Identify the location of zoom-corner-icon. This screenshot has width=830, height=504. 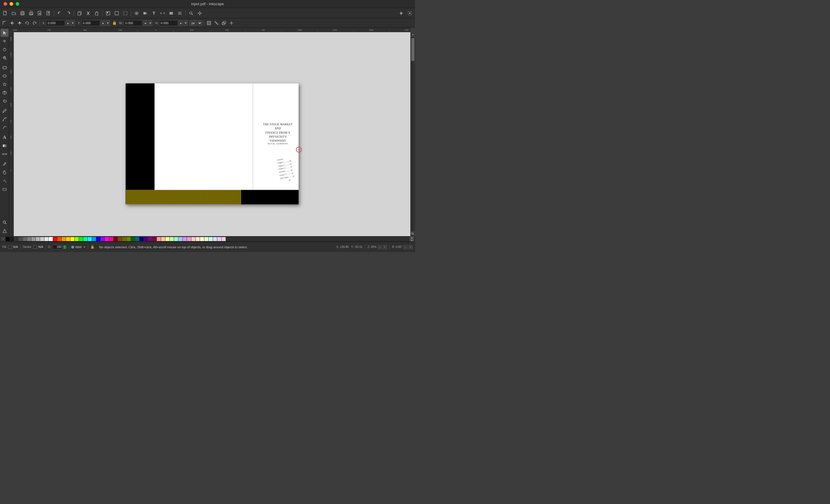
(412, 234).